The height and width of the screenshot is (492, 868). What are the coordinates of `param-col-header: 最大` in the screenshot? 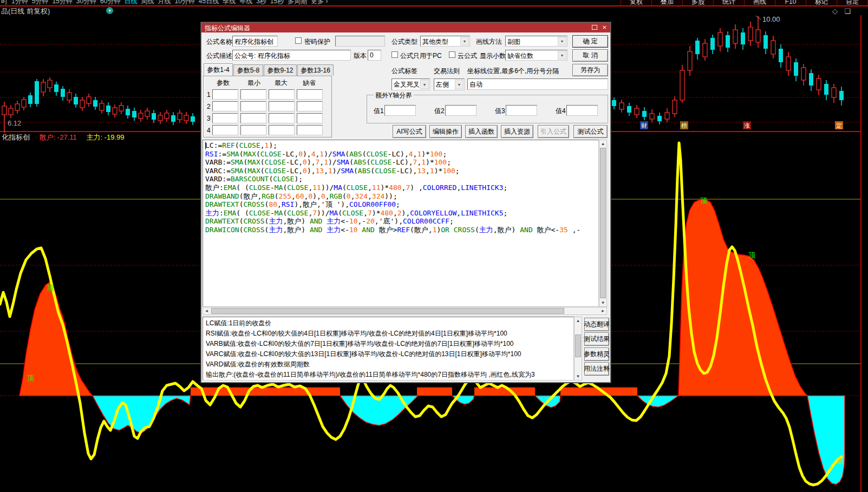 It's located at (281, 83).